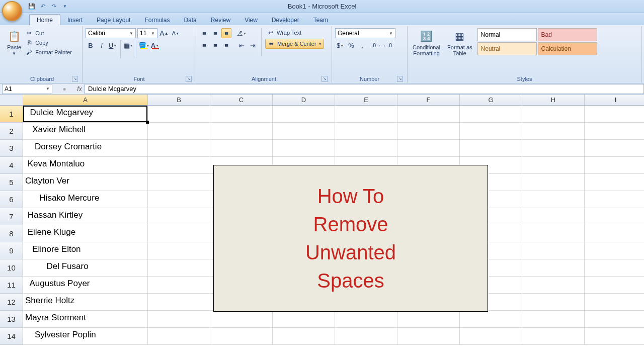 The height and width of the screenshot is (362, 644). I want to click on italic-button: I, so click(102, 45).